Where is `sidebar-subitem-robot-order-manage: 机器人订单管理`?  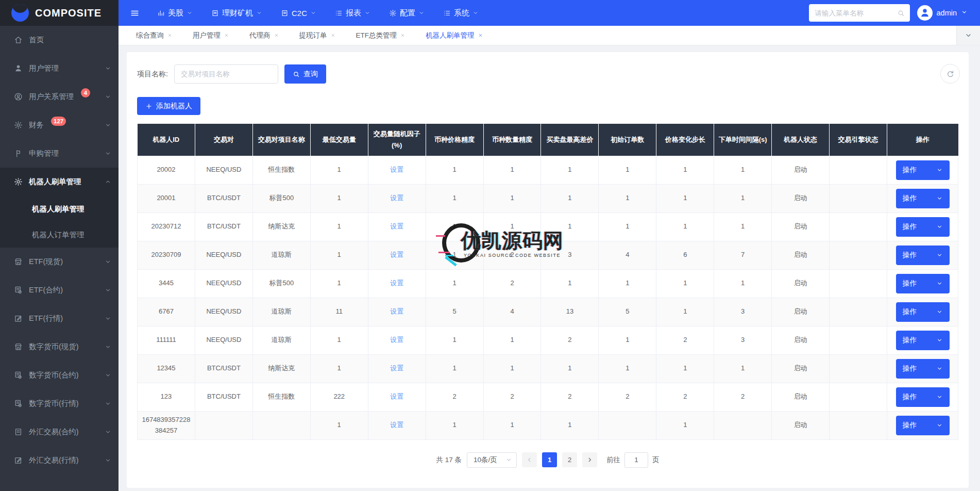
sidebar-subitem-robot-order-manage: 机器人订单管理 is located at coordinates (59, 235).